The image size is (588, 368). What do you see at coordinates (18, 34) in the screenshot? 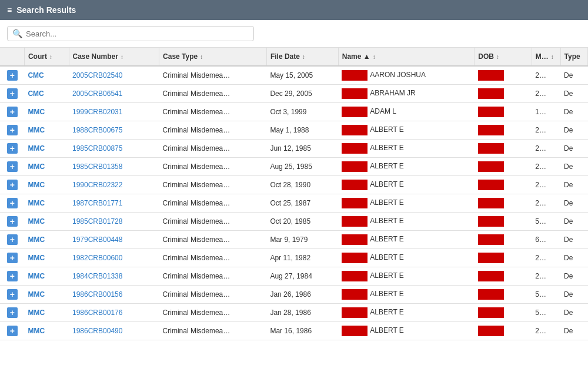
I see `search-icon: 🔍` at bounding box center [18, 34].